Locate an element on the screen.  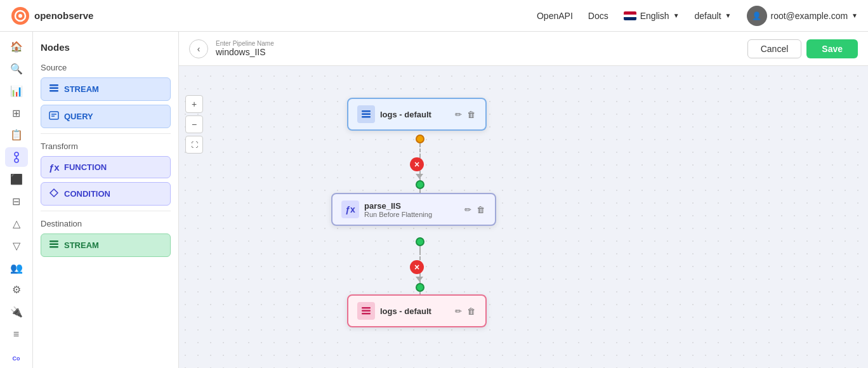
stream-source-icon is located at coordinates (54, 89).